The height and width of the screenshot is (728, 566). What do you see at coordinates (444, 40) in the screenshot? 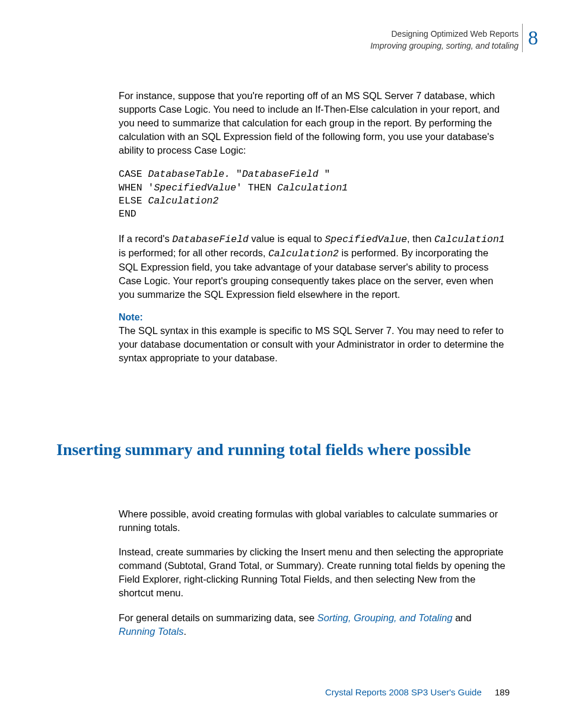
I see `running-header: Designing Optimized Web Reports Improvin…` at bounding box center [444, 40].